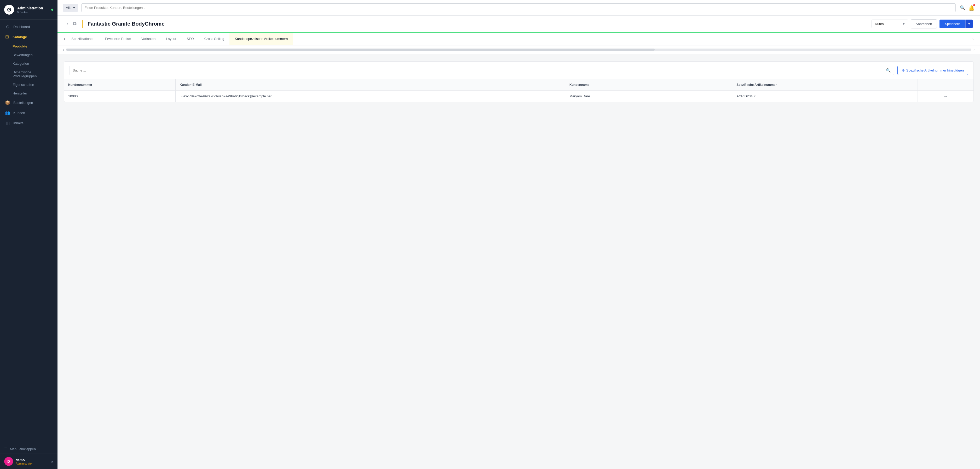 This screenshot has width=980, height=469. What do you see at coordinates (519, 24) in the screenshot?
I see `page-header: ‹ ⧉ Fantastic Granite BodyChrome Dutch ▾…` at bounding box center [519, 24].